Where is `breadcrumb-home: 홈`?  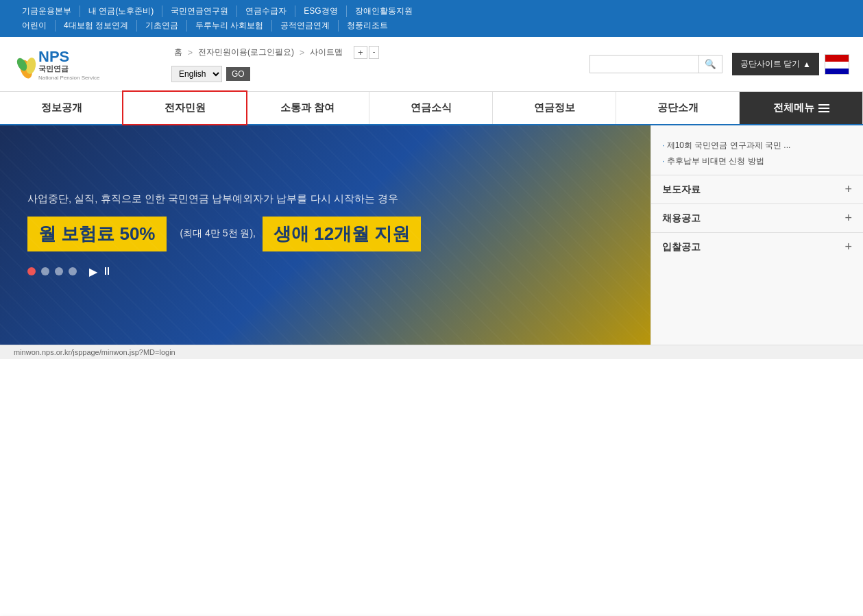
breadcrumb-home: 홈 is located at coordinates (178, 52).